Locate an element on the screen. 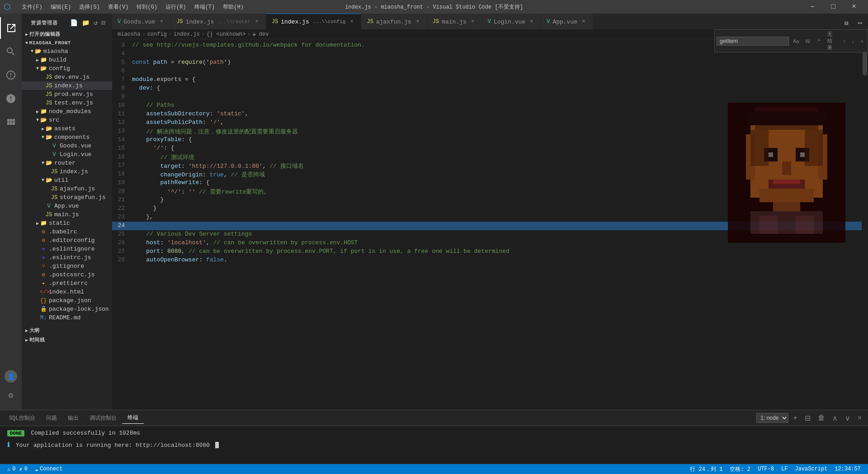 The height and width of the screenshot is (474, 868). file-main-js: ▶ JS main.js is located at coordinates (67, 214).